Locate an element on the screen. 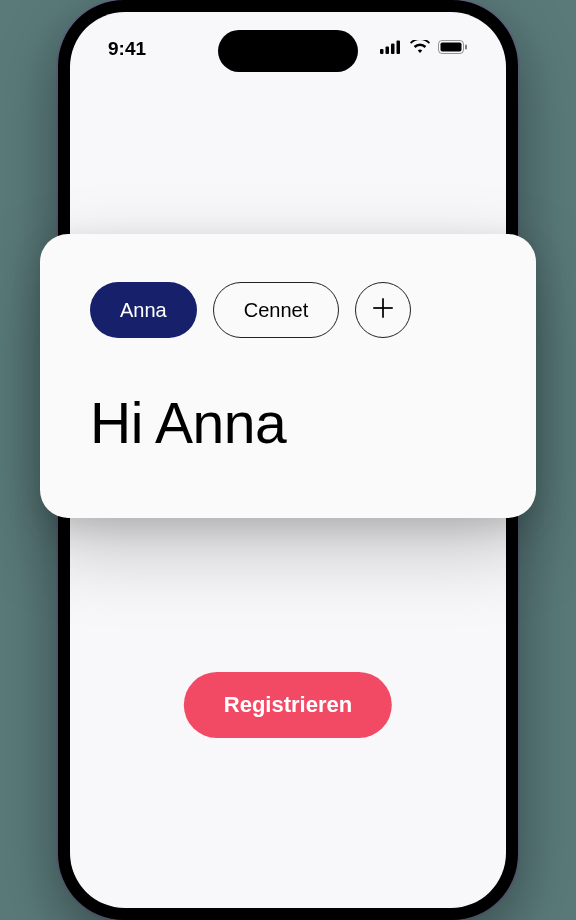 The height and width of the screenshot is (920, 576). register-label: Registrieren is located at coordinates (288, 704).